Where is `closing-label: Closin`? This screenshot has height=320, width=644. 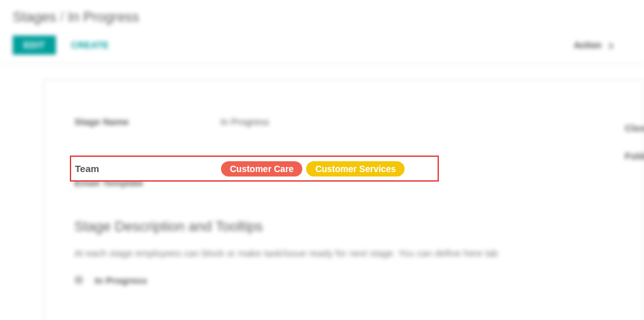 closing-label: Closin is located at coordinates (634, 128).